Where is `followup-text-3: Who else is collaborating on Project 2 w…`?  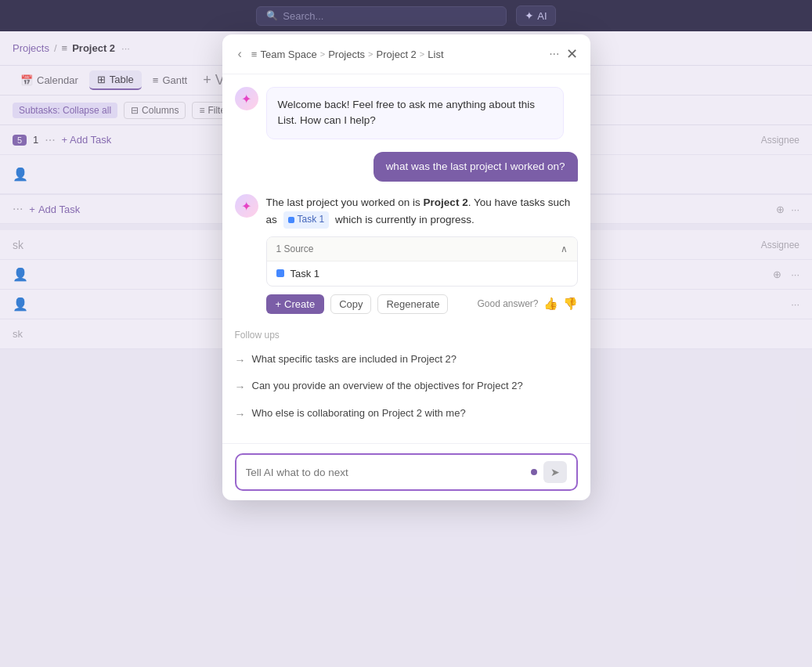
followup-text-3: Who else is collaborating on Project 2 w… is located at coordinates (359, 413).